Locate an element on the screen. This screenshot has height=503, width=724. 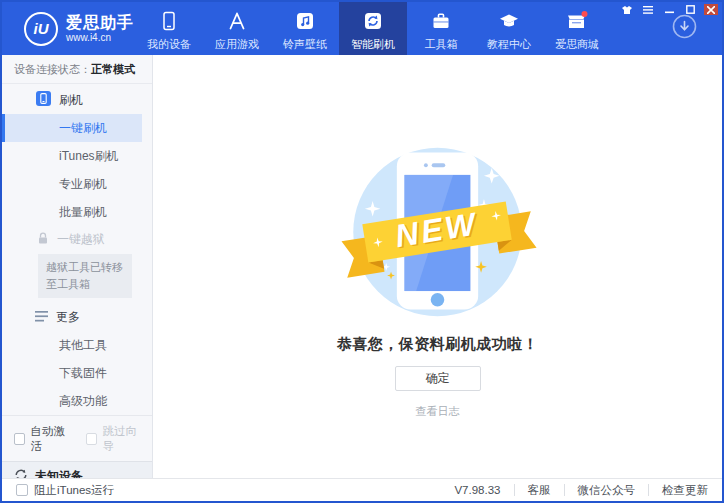
sidebar-item-other-tools: 其他工具 is located at coordinates (72, 345).